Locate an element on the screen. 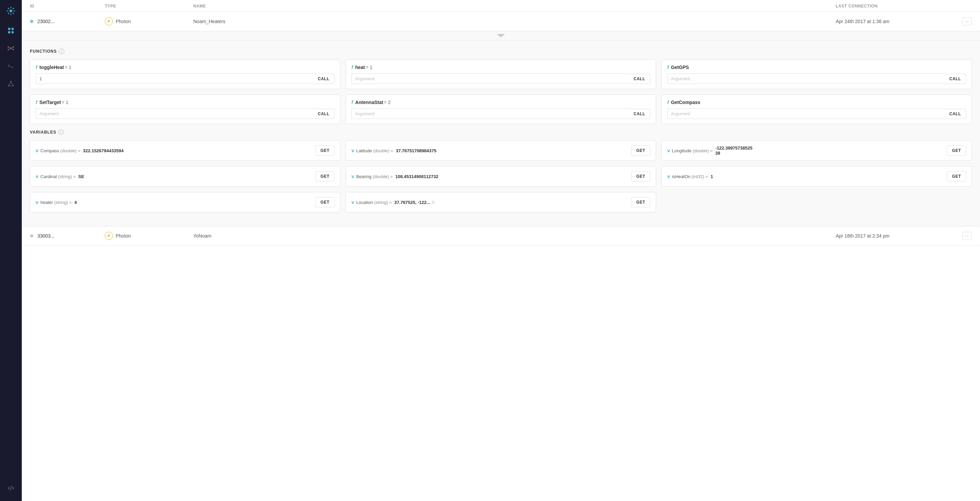  variable-location-row: v Location (string) = 37.767525, -122...… is located at coordinates (501, 202).